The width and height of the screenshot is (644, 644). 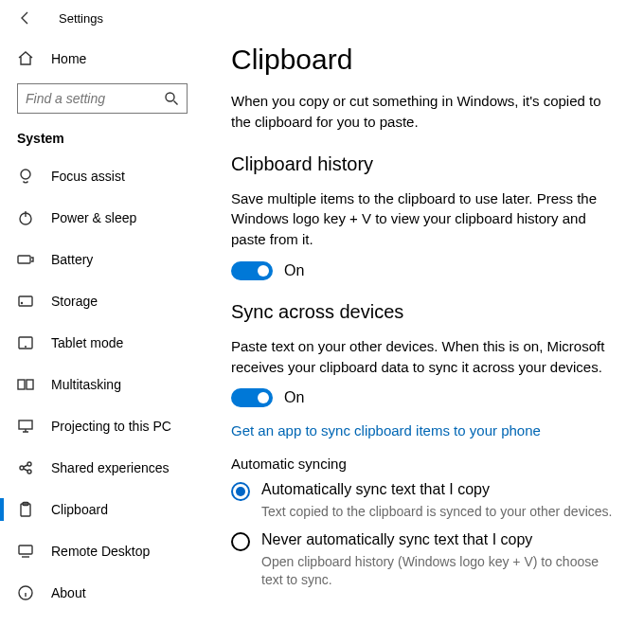 What do you see at coordinates (94, 218) in the screenshot?
I see `nav-label: Power & sleep` at bounding box center [94, 218].